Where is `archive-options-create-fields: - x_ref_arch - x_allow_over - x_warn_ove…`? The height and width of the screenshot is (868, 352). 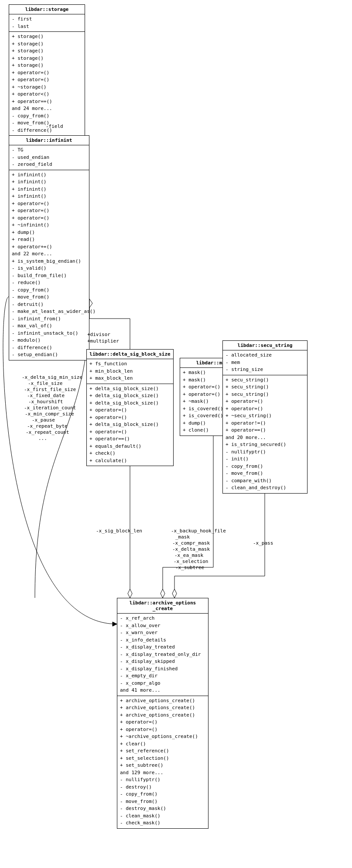
archive-options-create-fields: - x_ref_arch - x_allow_over - x_warn_ove… is located at coordinates (163, 655).